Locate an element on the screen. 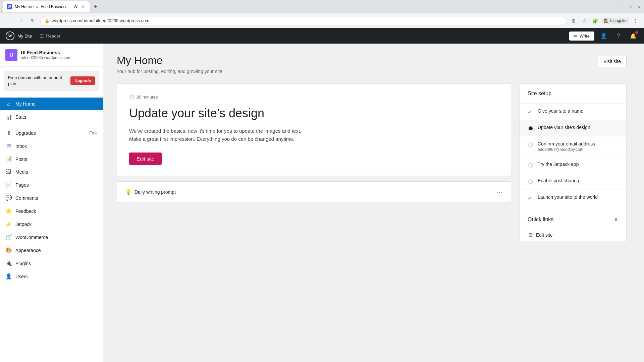 The width and height of the screenshot is (644, 362). setup-item-label: Enable post sharing is located at coordinates (578, 181).